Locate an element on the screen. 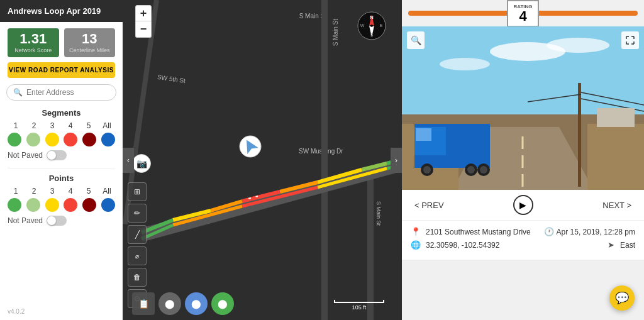  search-box: 🔍 is located at coordinates (62, 92).